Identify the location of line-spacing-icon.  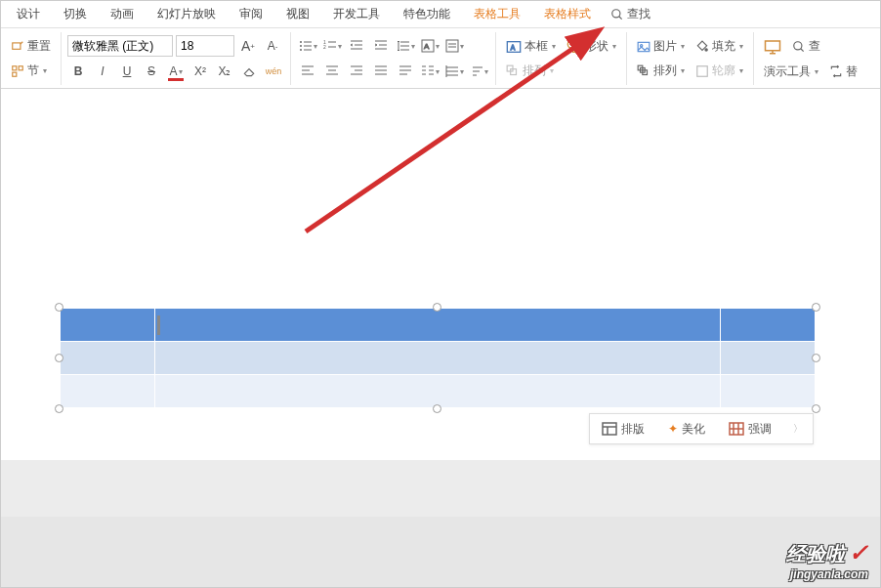
(403, 46).